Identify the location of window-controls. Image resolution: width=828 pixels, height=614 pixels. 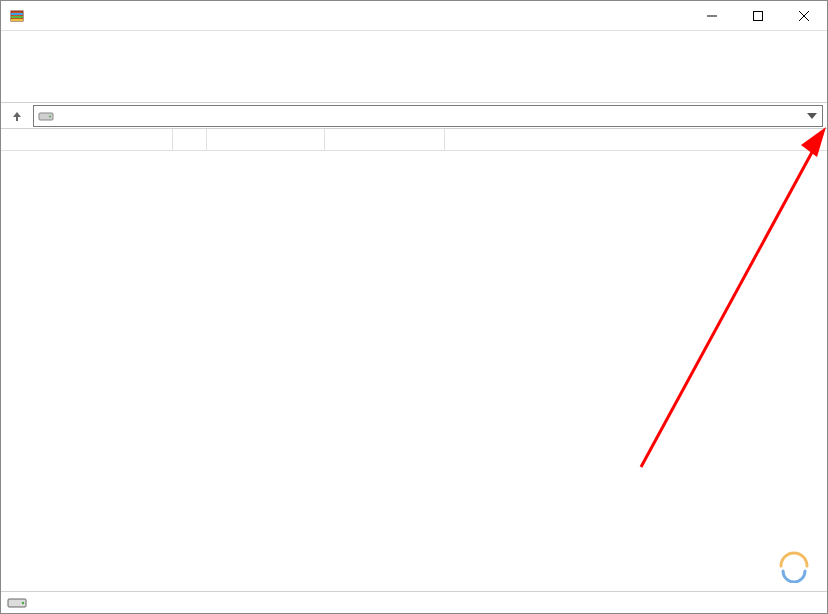
(758, 16).